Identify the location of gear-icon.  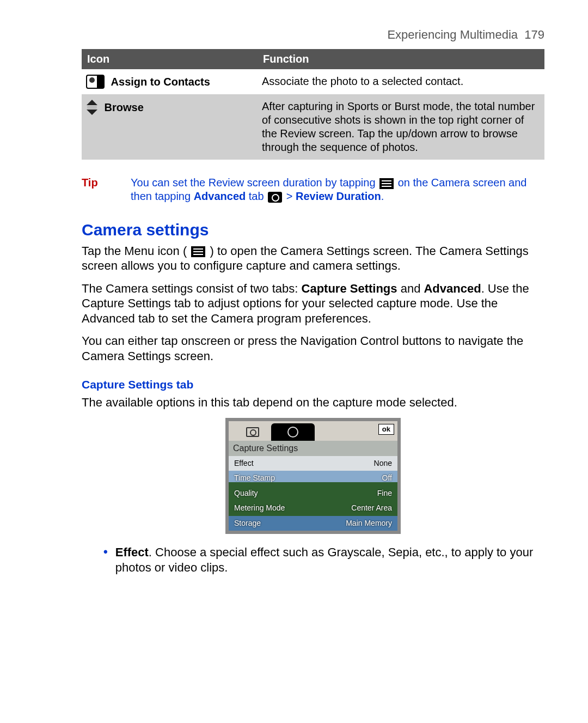
(275, 197).